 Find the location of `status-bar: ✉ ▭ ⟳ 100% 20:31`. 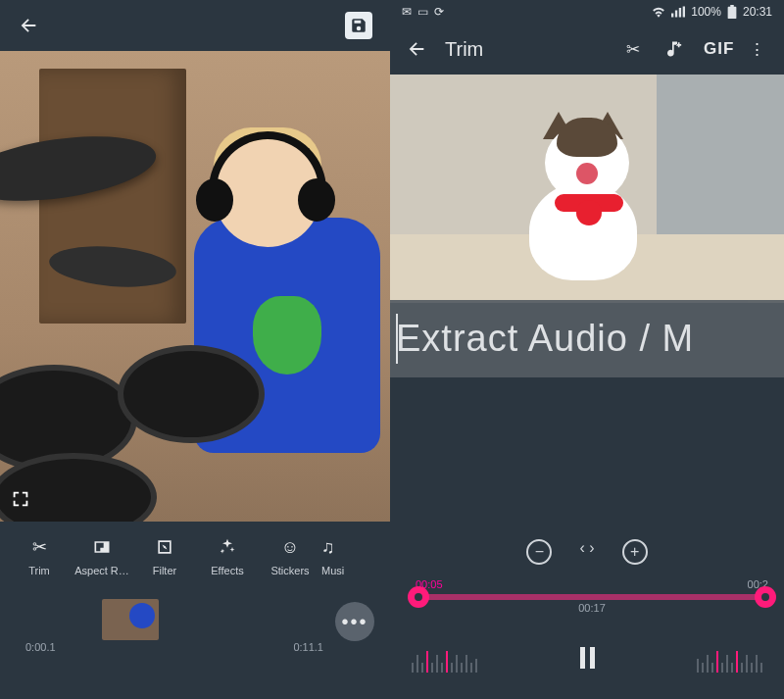

status-bar: ✉ ▭ ⟳ 100% 20:31 is located at coordinates (587, 12).